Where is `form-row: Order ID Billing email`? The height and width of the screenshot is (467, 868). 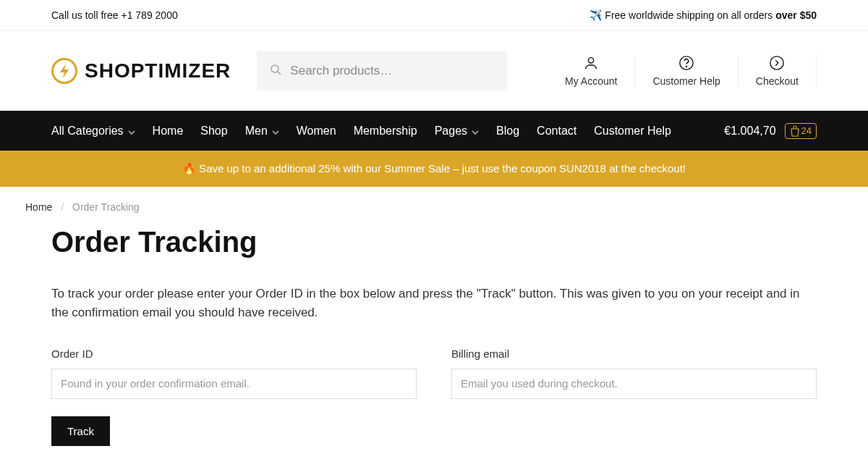
form-row: Order ID Billing email is located at coordinates (434, 374).